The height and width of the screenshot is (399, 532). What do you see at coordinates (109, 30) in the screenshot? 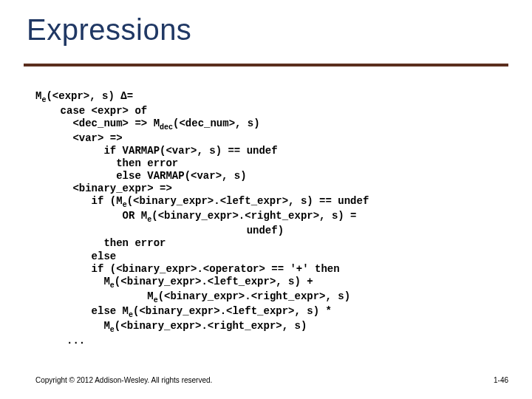
I see `slide-title: Expressions` at bounding box center [109, 30].